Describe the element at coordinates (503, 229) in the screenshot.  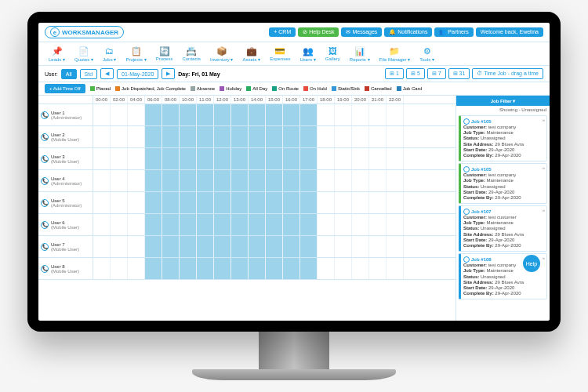
I see `job-card: »Job #107Customer: test customerJob Type…` at that location.